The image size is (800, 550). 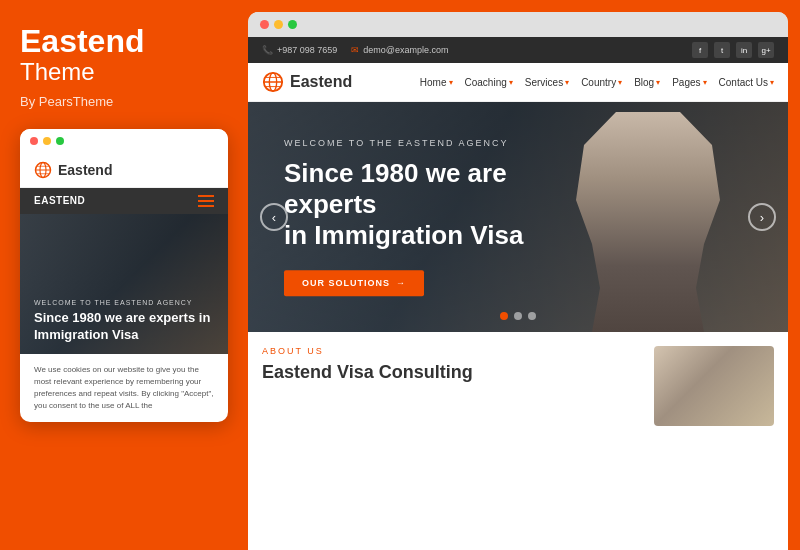 I want to click on hero-dots, so click(x=518, y=316).